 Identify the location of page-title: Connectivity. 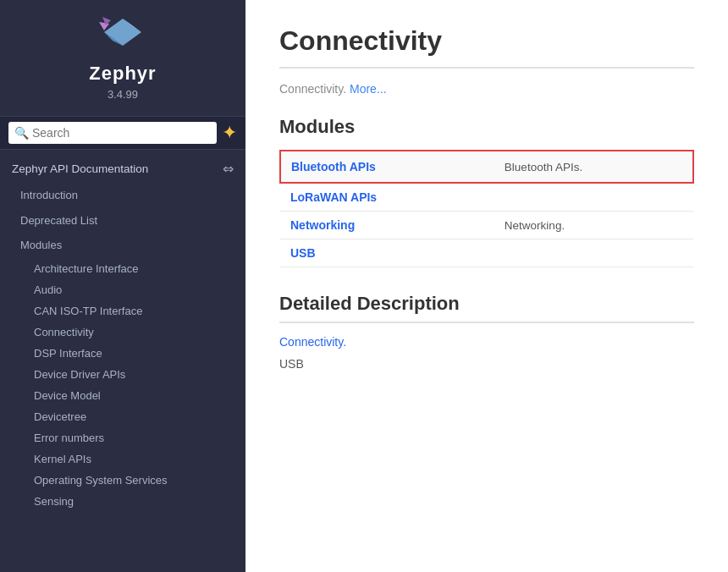
(487, 47).